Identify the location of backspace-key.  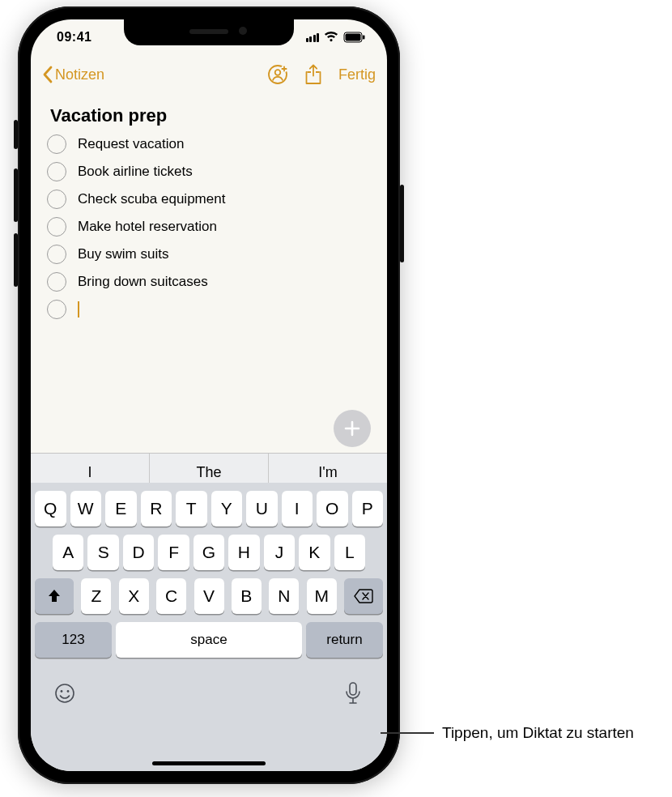
(364, 596).